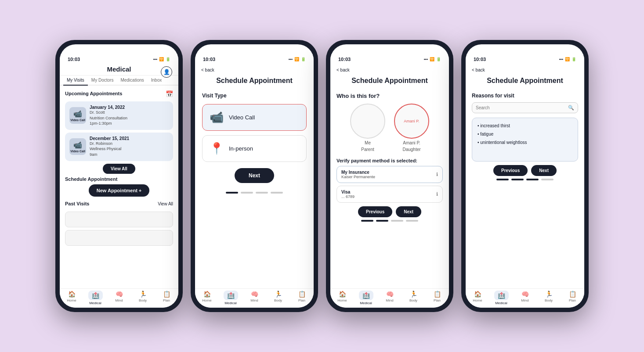 The image size is (644, 352). What do you see at coordinates (525, 298) in the screenshot?
I see `bottom-nav-4: 🏠 Home 🏥 Medical 🧠 Mind 🏃` at bounding box center [525, 298].